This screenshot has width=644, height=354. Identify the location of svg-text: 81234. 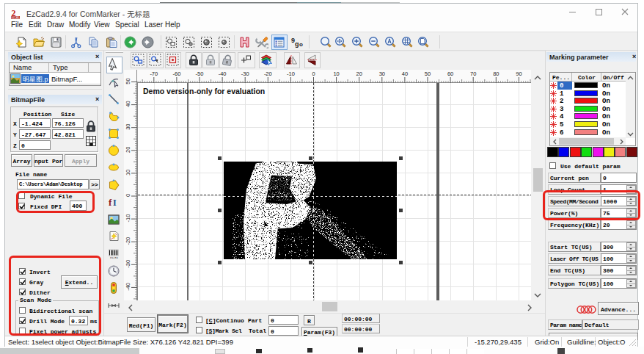
(114, 258).